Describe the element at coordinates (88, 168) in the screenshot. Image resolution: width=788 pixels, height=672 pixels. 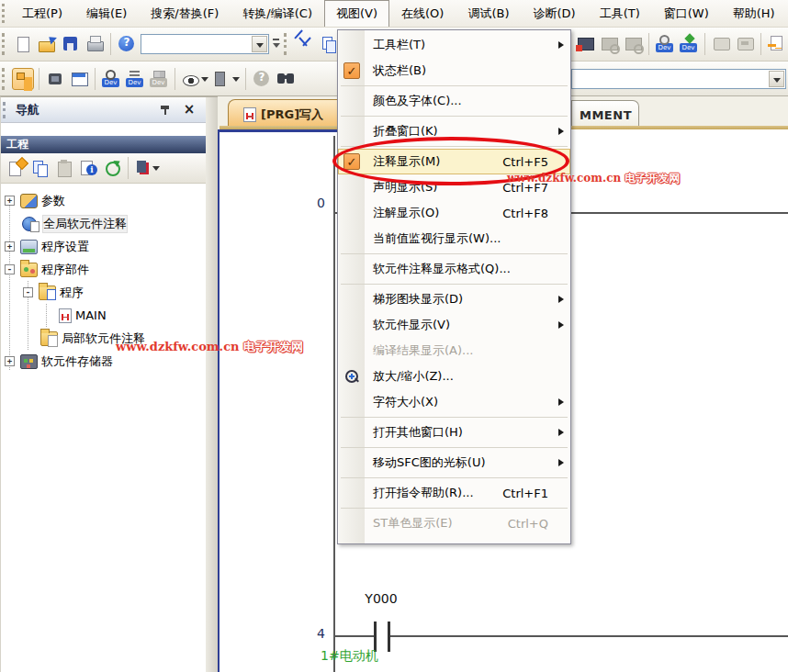
I see `nav-info-icon` at that location.